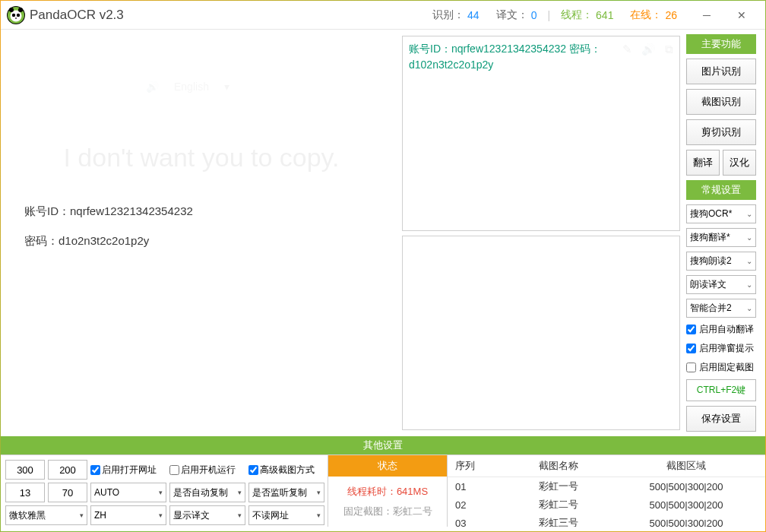 This screenshot has width=766, height=532. What do you see at coordinates (606, 505) in the screenshot?
I see `table-row: 02彩虹二号500|500|300|200` at bounding box center [606, 505].